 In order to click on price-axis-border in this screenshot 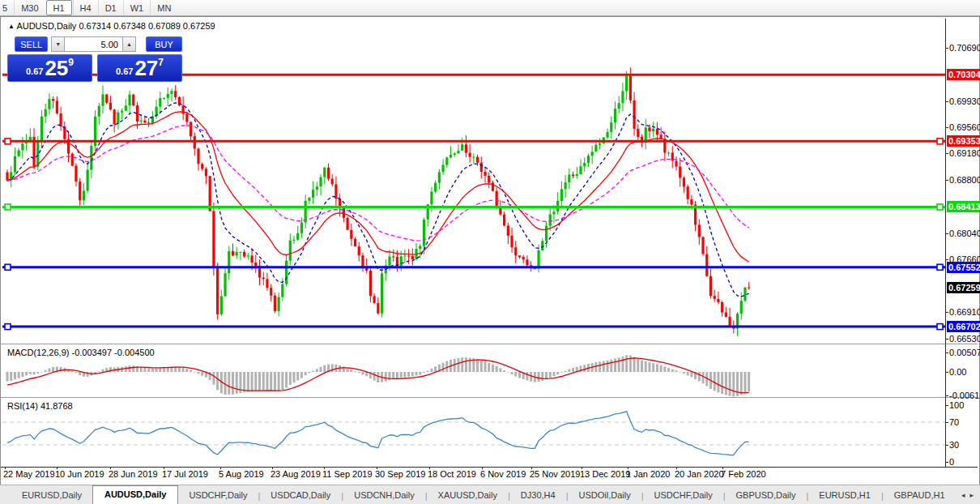, I will do `click(946, 243)`.